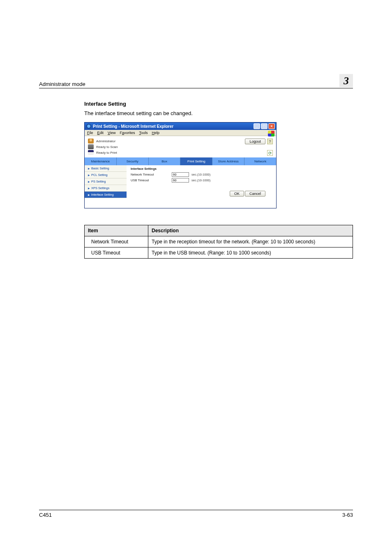 This screenshot has height=555, width=392. What do you see at coordinates (165, 161) in the screenshot?
I see `tab-box: Box` at bounding box center [165, 161].